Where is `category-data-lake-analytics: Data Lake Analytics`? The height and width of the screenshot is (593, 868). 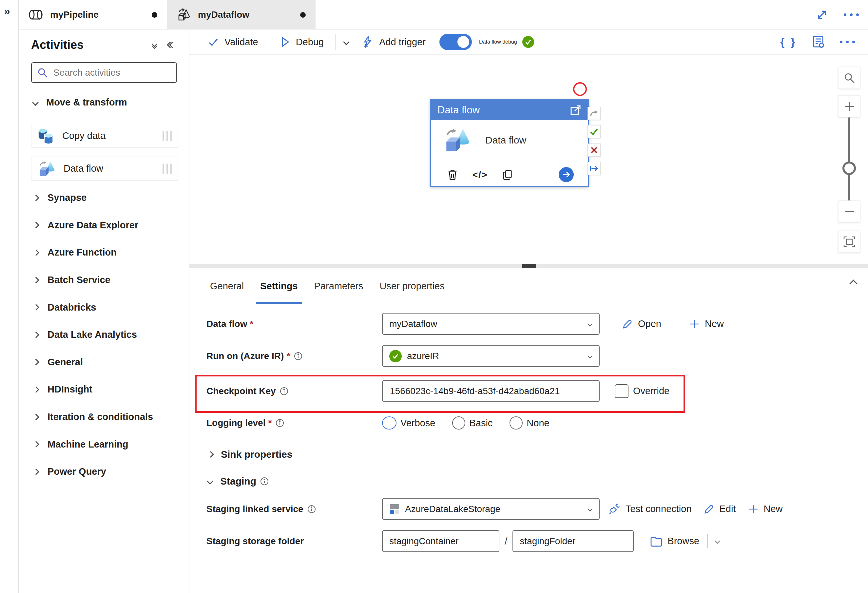 category-data-lake-analytics: Data Lake Analytics is located at coordinates (104, 335).